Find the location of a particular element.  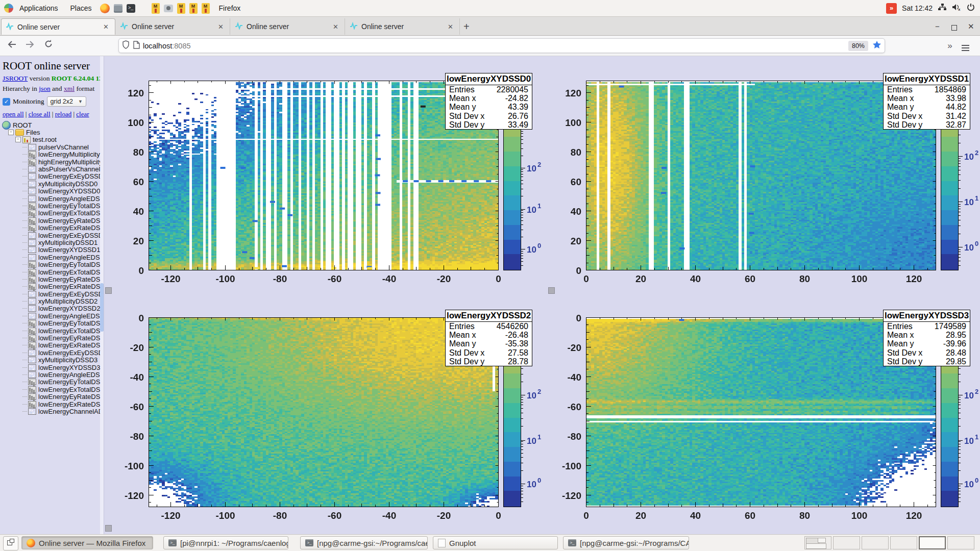

tree-row: lowEnergyEyTotalDSSD3 is located at coordinates (52, 382).